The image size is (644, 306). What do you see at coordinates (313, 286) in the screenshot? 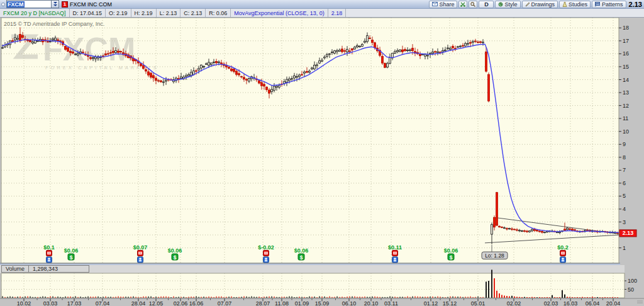
I see `volume-pane-bg` at bounding box center [313, 286].